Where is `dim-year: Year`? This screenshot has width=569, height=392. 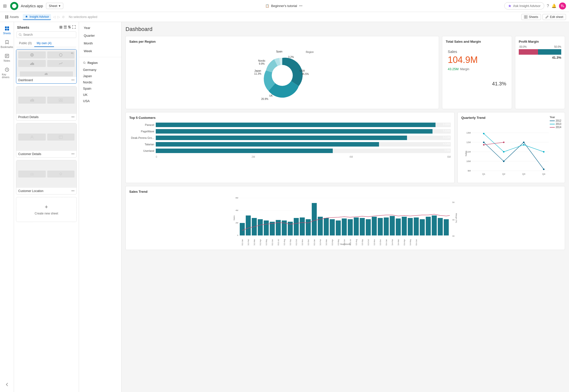
dim-year: Year is located at coordinates (100, 28).